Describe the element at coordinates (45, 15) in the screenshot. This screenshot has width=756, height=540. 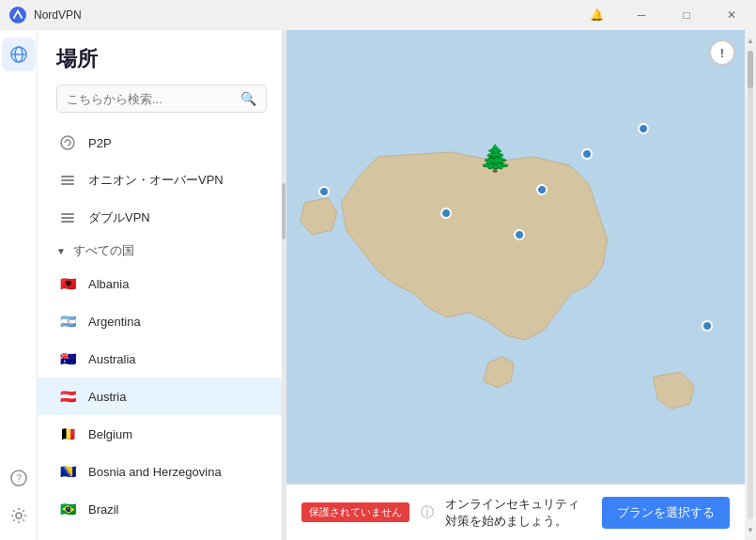
I see `title-bar-left: NordVPN` at that location.